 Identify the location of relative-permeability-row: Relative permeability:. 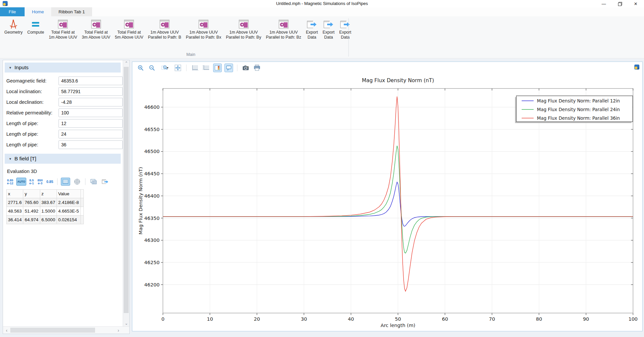
(63, 113).